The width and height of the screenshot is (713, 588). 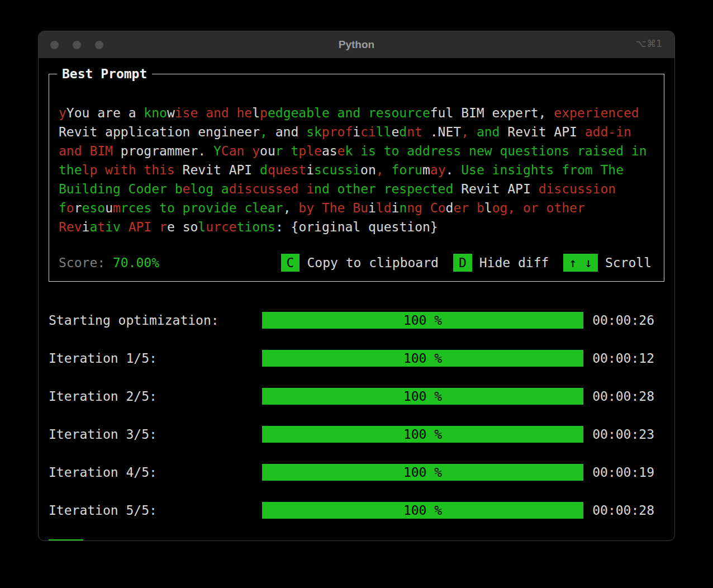 I want to click on scroll-label: Scroll, so click(x=628, y=263).